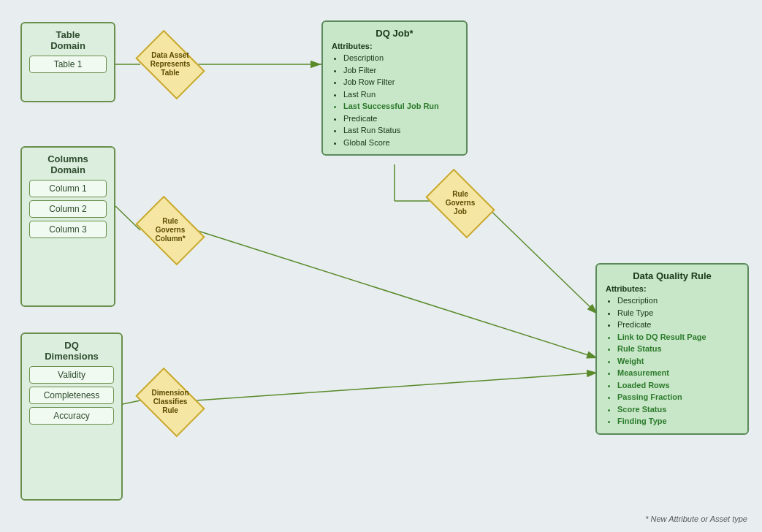 The height and width of the screenshot is (532, 762). Describe the element at coordinates (68, 209) in the screenshot. I see `column2-entity: Column 2` at that location.